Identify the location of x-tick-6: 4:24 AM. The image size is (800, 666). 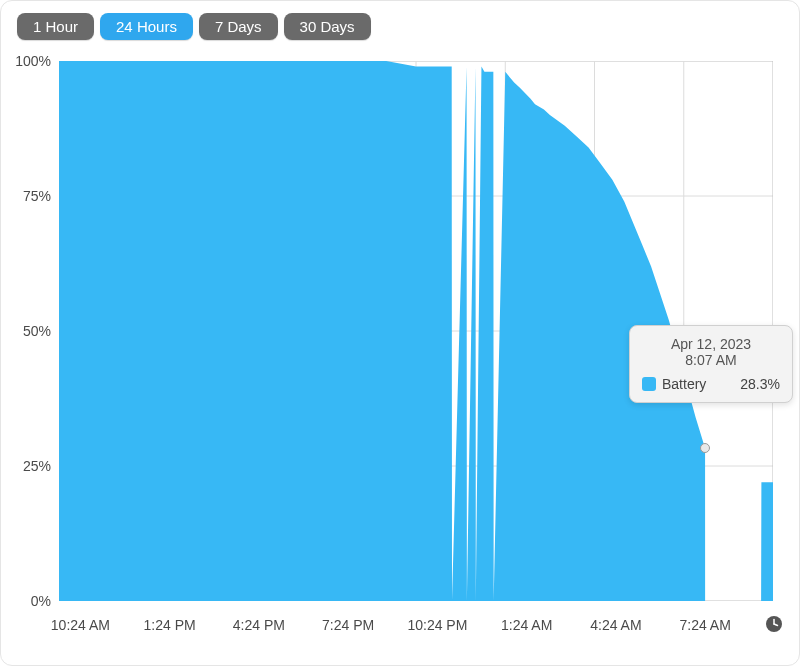
(616, 625).